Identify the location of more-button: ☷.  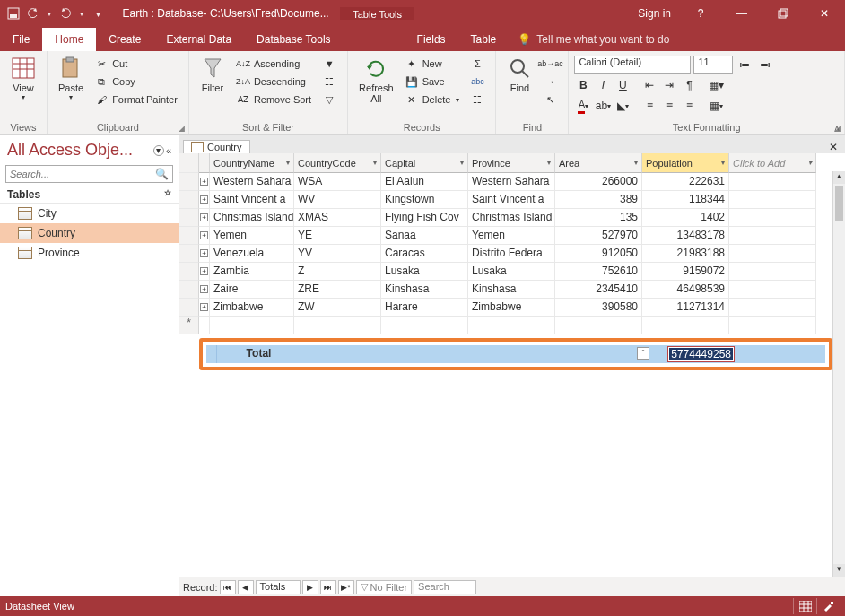
(477, 100).